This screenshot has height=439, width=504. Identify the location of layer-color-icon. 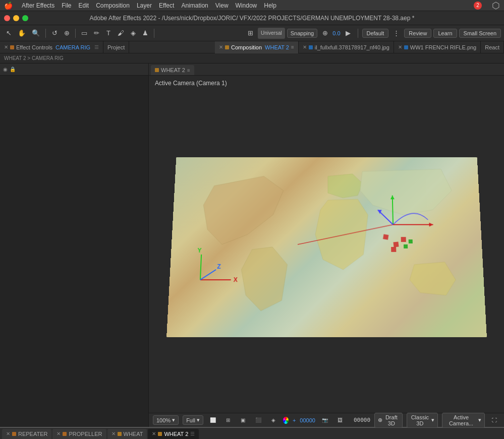
(311, 47).